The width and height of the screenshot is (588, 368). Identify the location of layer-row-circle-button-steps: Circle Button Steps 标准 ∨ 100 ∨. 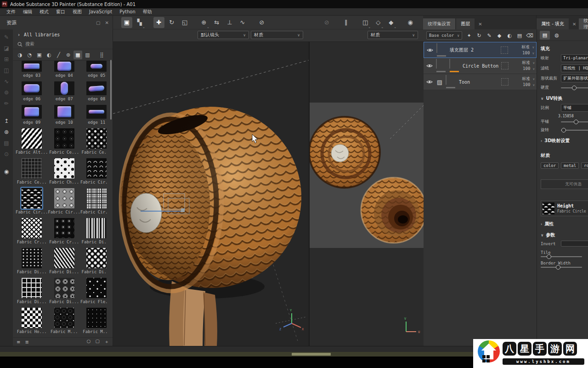
(480, 66).